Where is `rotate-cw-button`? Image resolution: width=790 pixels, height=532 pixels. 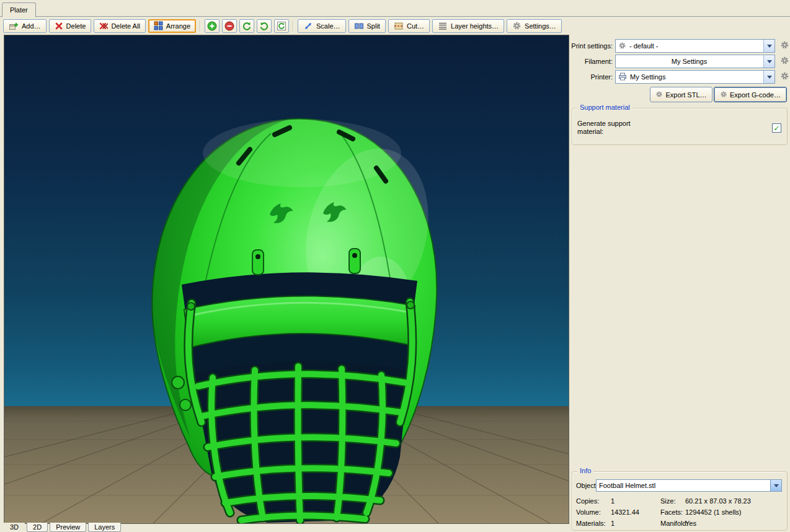
rotate-cw-button is located at coordinates (264, 26).